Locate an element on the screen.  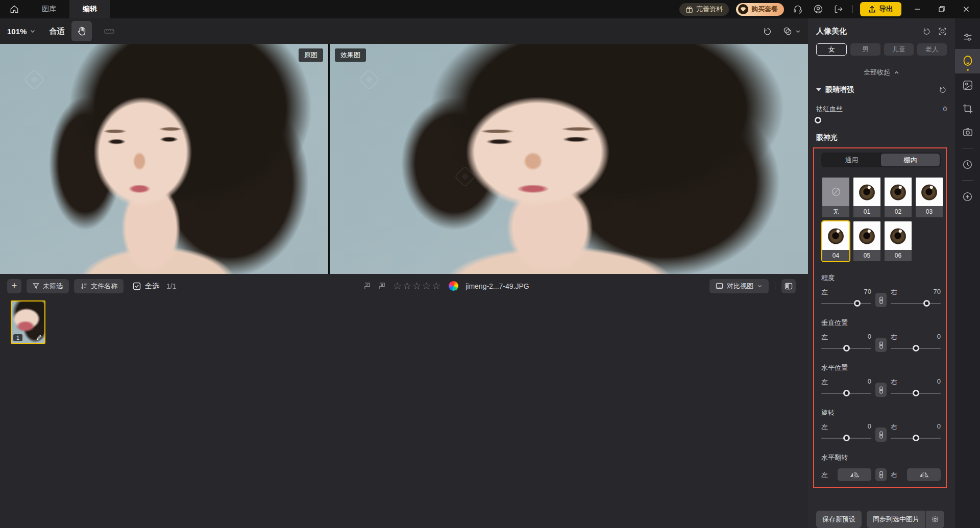
rotation-left-slider is located at coordinates (846, 438).